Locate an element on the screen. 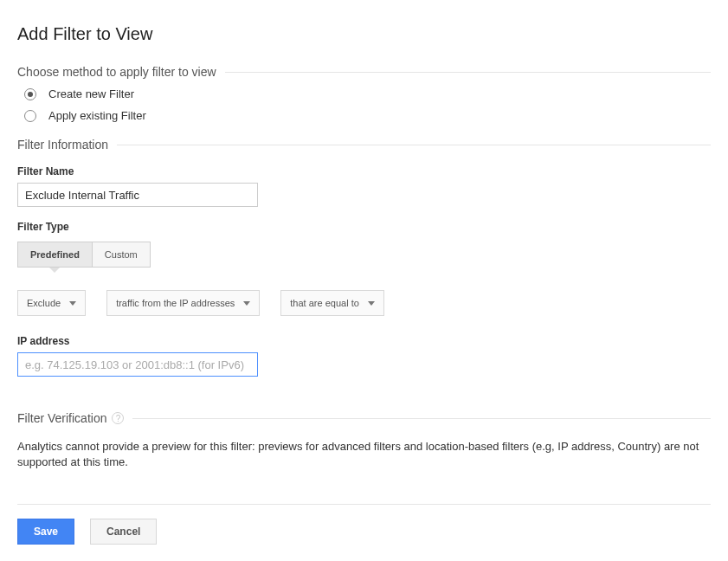  section-heading-filter-info: Filter Information is located at coordinates (62, 145).